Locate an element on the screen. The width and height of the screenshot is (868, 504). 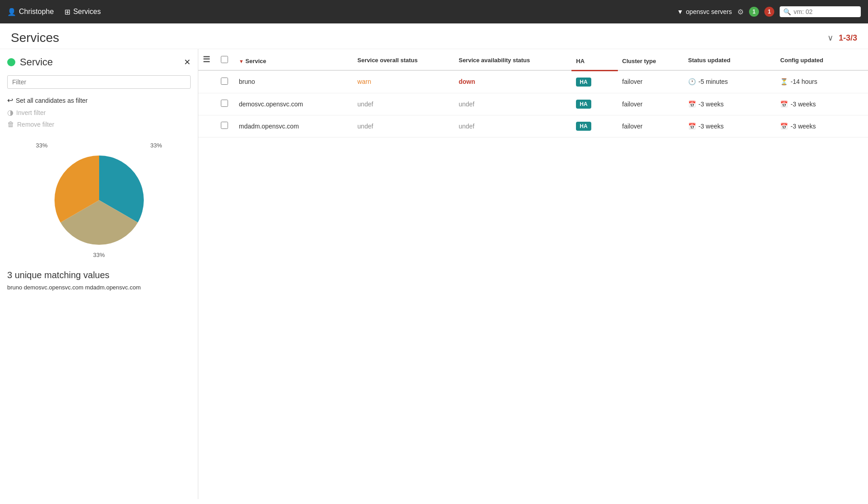
clock-icon: 🕐 is located at coordinates (692, 82).